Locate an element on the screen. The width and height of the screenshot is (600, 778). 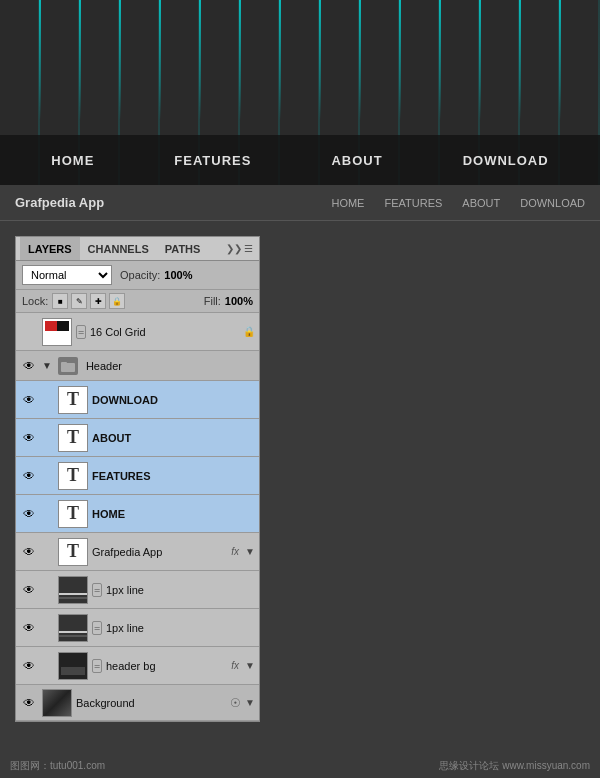
layer-name: header bg is located at coordinates (166, 666).